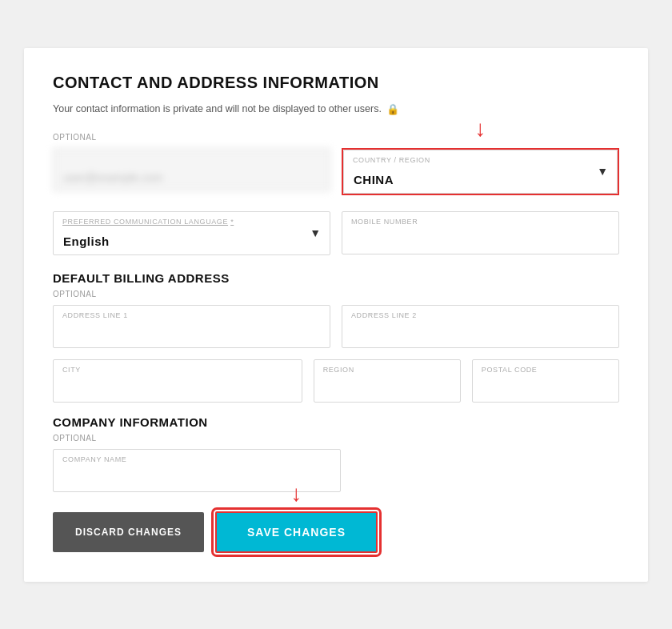 The width and height of the screenshot is (672, 629). Describe the element at coordinates (192, 327) in the screenshot. I see `address-line1-input` at that location.